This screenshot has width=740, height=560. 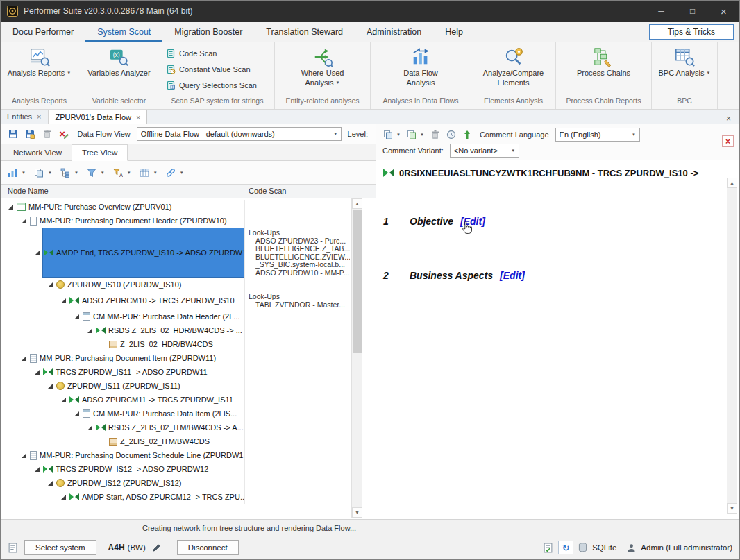 I want to click on scrollbar-thumb, so click(x=357, y=282).